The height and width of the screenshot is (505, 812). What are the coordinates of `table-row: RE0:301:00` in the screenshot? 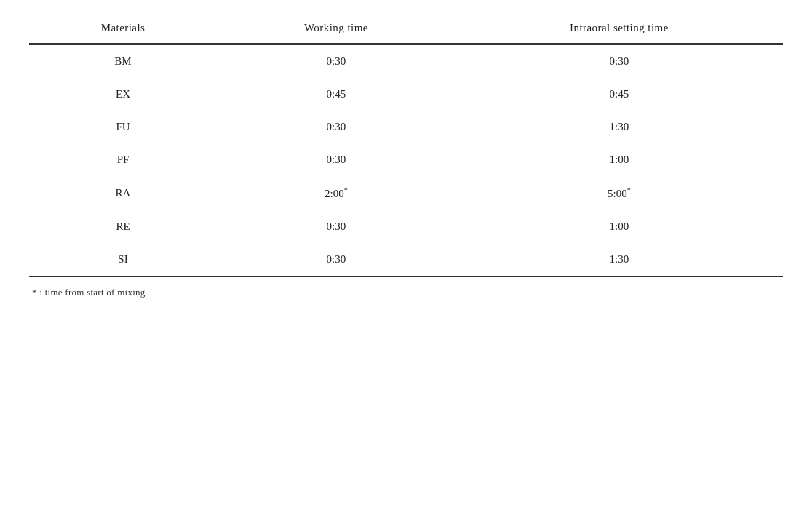 It's located at (406, 227).